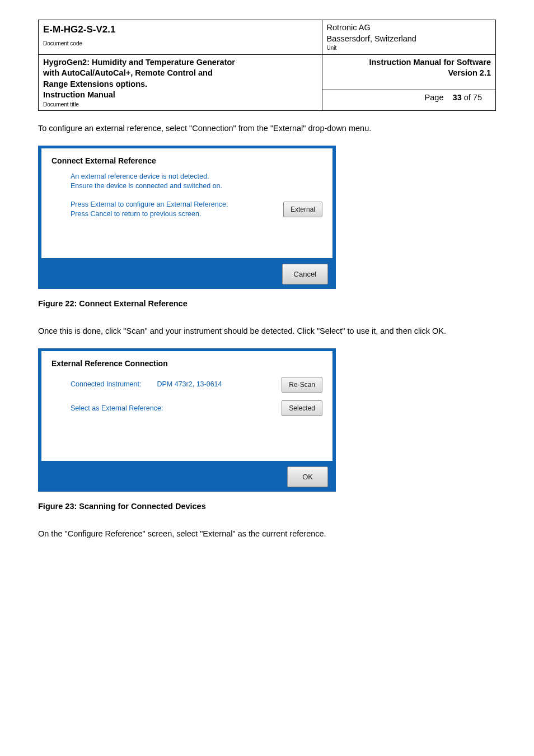  Describe the element at coordinates (303, 209) in the screenshot. I see `external-button: External` at that location.